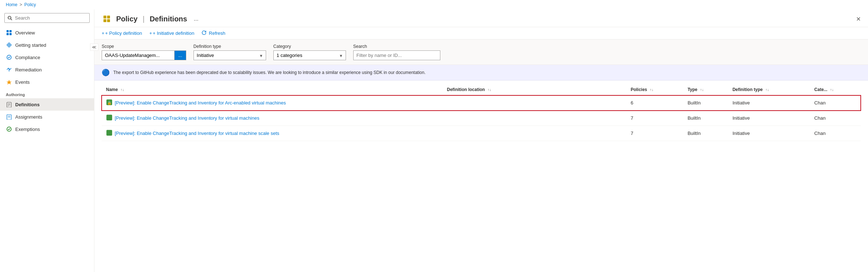  Describe the element at coordinates (213, 33) in the screenshot. I see `refresh-button: Refresh` at that location.